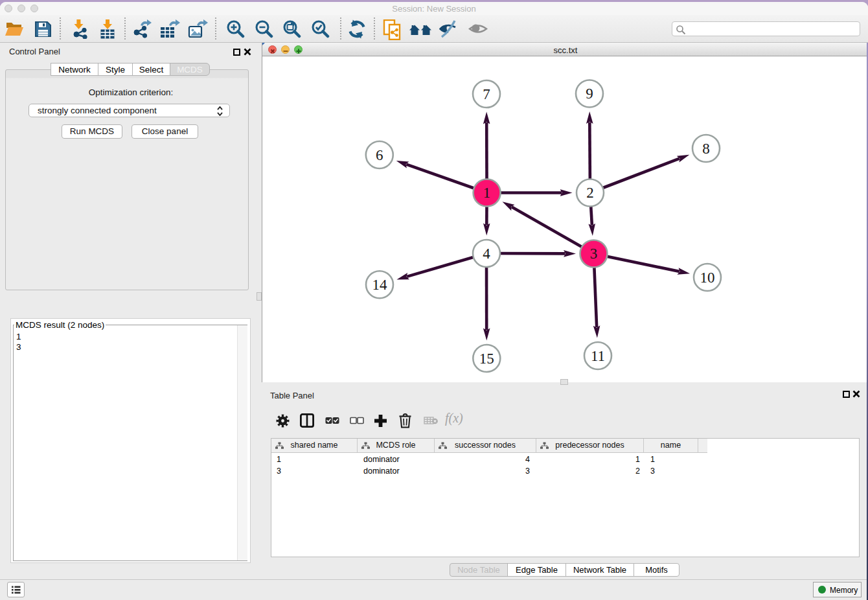 The image size is (868, 600). I want to click on svg-text: 6, so click(380, 156).